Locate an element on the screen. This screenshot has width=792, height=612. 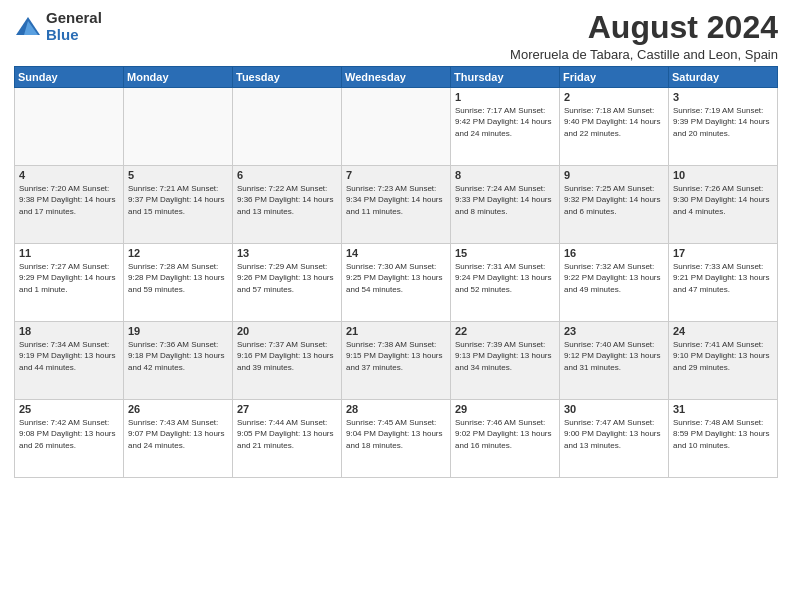
day-info: Sunrise: 7:17 AM Sunset: 9:42 PM Dayligh… is located at coordinates (505, 122).